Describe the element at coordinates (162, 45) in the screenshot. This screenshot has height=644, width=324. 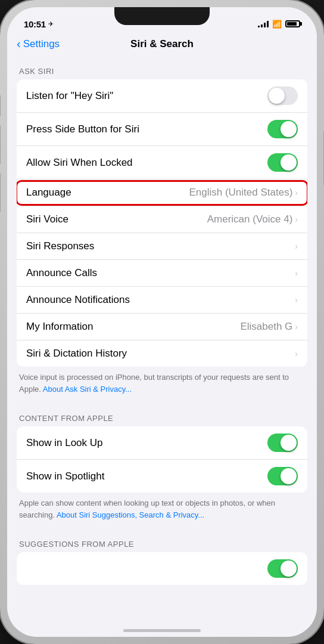
I see `navigation-header: ‹ Settings Siri & Search` at that location.